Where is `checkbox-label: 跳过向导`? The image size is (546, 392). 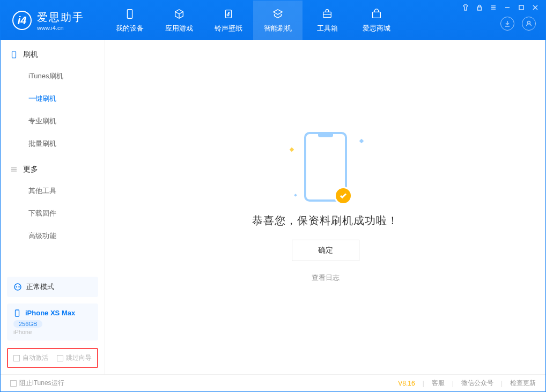
checkbox-label: 跳过向导 is located at coordinates (79, 358).